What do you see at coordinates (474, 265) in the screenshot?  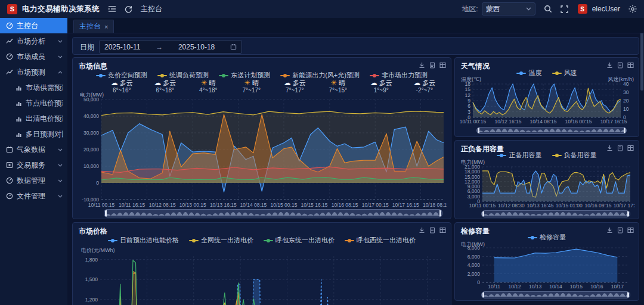 I see `svg-text: 4,000` at bounding box center [474, 265].